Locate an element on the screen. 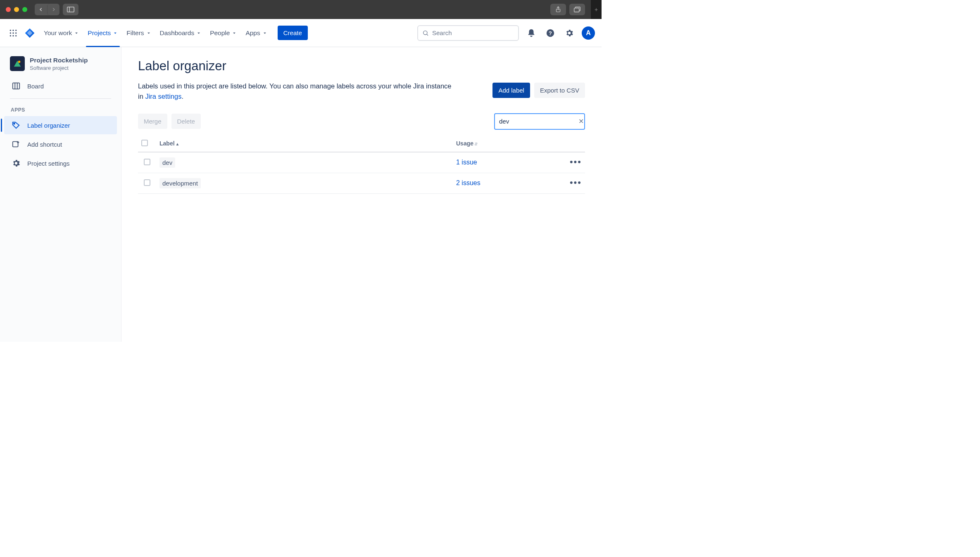  page-description: Labels used in this project are listed b… is located at coordinates (295, 91).